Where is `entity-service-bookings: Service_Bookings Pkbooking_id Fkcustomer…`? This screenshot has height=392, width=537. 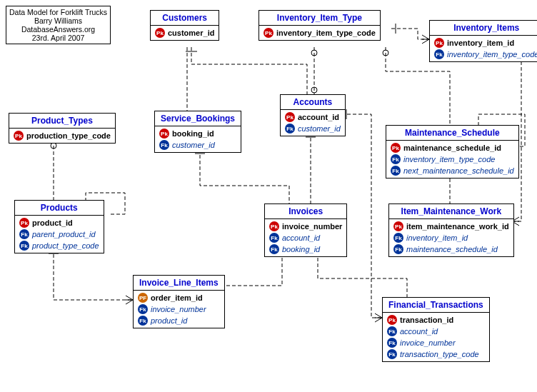 entity-service-bookings: Service_Bookings Pkbooking_id Fkcustomer… is located at coordinates (198, 131).